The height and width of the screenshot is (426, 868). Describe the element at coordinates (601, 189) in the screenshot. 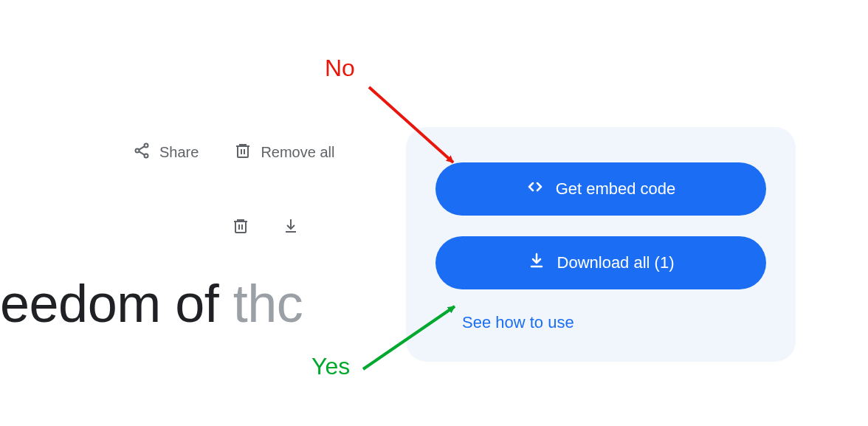

I see `get-embed-code-button: Get embed code` at that location.